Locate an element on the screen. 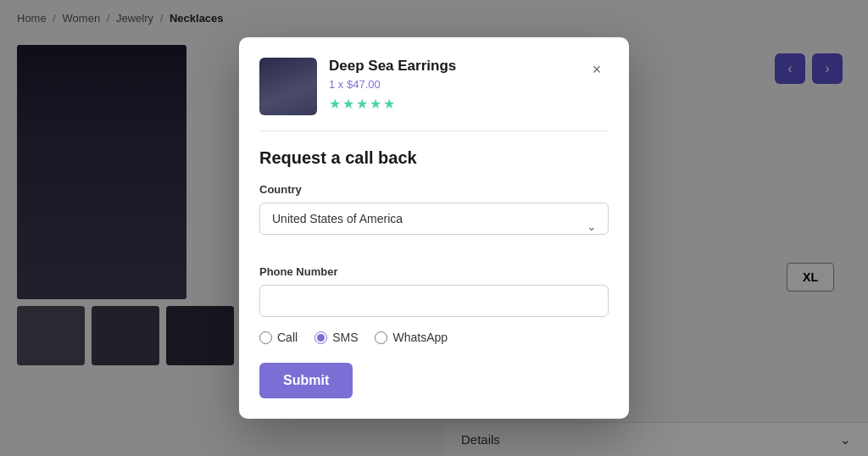 This screenshot has width=868, height=456. radio-option-call: Call is located at coordinates (278, 337).